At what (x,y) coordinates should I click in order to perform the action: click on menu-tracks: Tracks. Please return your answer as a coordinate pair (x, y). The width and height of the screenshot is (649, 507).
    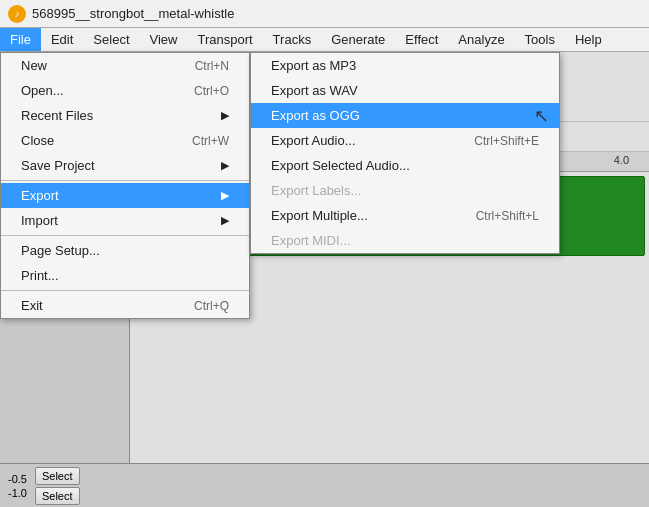
    Looking at the image, I should click on (292, 40).